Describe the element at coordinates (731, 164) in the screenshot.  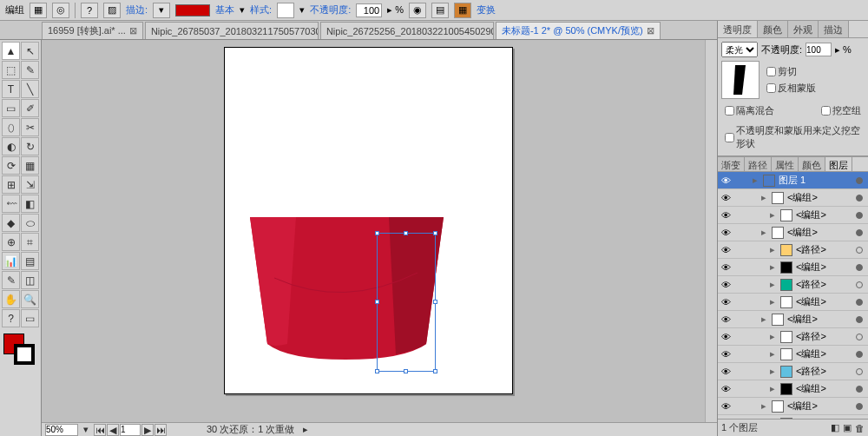
I see `panel-tab2: 渐变` at that location.